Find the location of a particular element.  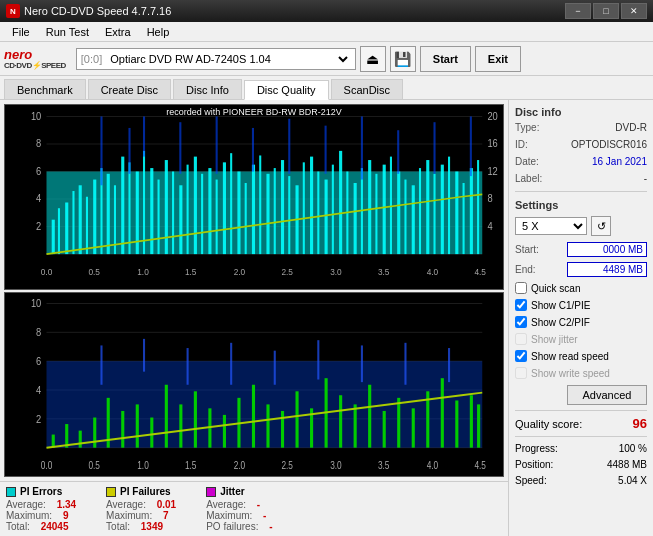

pi-failures-avg-row: Average: 0.01 is located at coordinates (141, 504).